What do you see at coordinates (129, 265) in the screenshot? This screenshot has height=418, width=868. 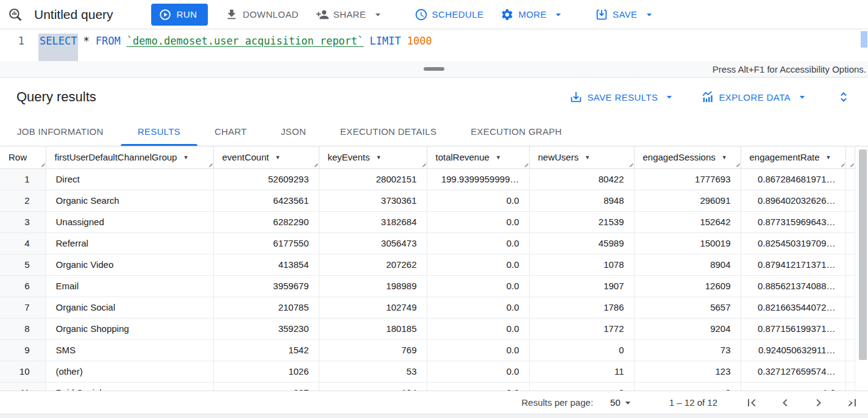 I see `data-cell: Organic Video` at bounding box center [129, 265].